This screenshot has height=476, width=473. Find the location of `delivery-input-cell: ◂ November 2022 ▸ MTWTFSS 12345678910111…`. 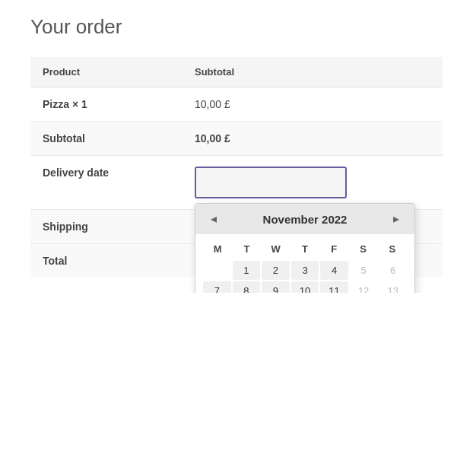

delivery-input-cell: ◂ November 2022 ▸ MTWTFSS 12345678910111… is located at coordinates (313, 182).